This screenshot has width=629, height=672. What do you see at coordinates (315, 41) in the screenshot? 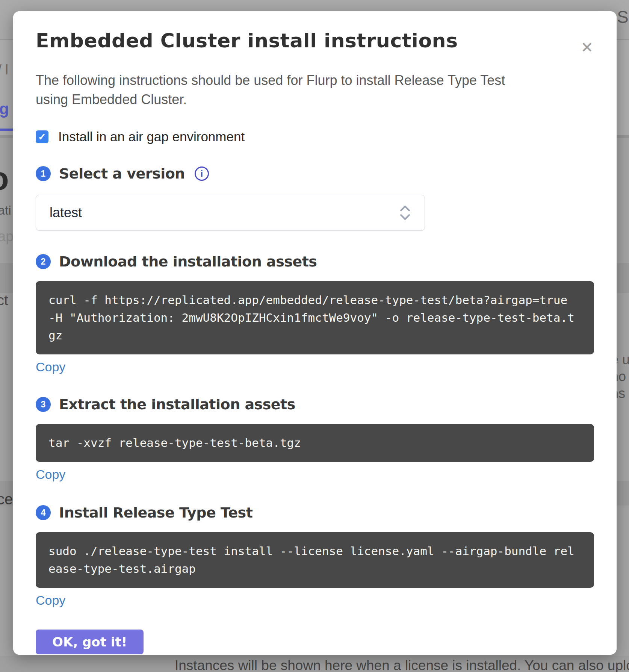
I see `modal-title: Embedded Cluster install instructions` at bounding box center [315, 41].